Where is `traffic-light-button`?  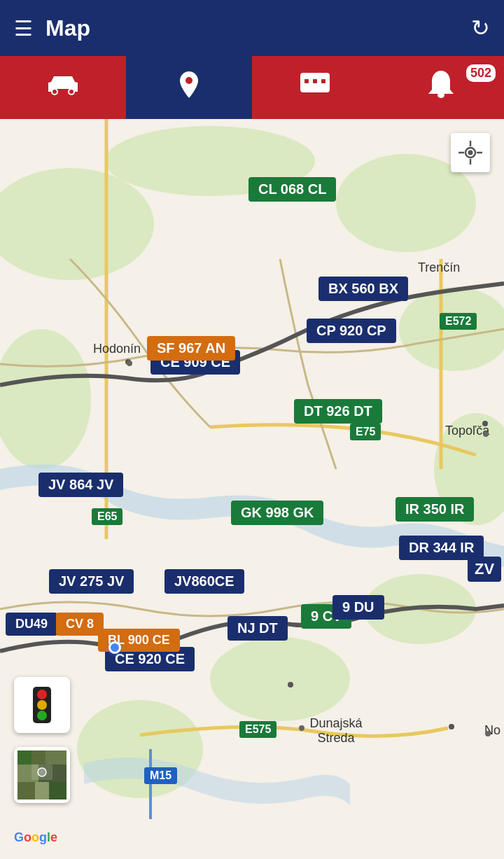 traffic-light-button is located at coordinates (42, 705).